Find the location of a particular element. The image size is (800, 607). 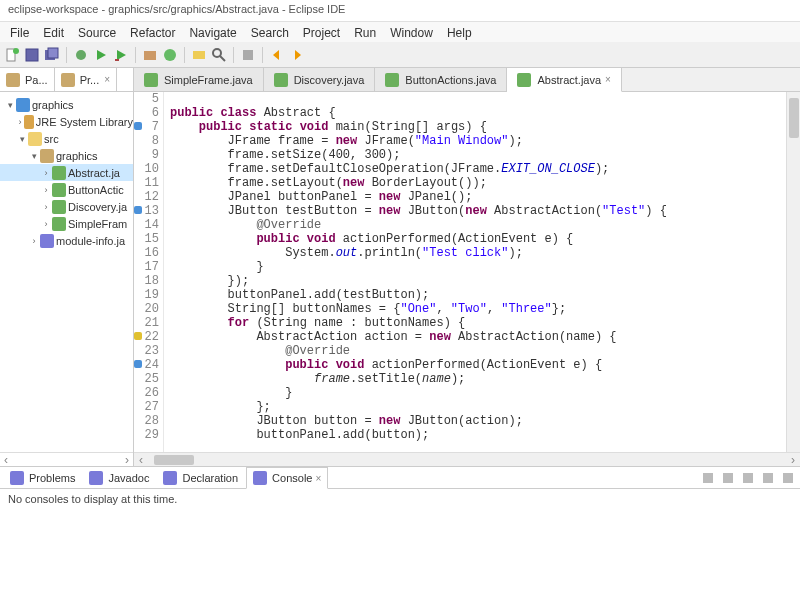

tree-item: ›Discovery.ja is located at coordinates (66, 206).